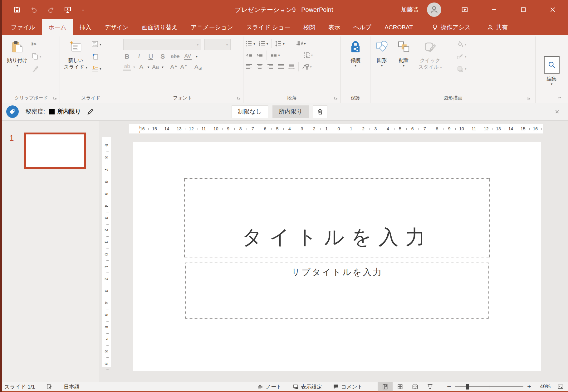 This screenshot has width=568, height=392. I want to click on align-right-button, so click(270, 67).